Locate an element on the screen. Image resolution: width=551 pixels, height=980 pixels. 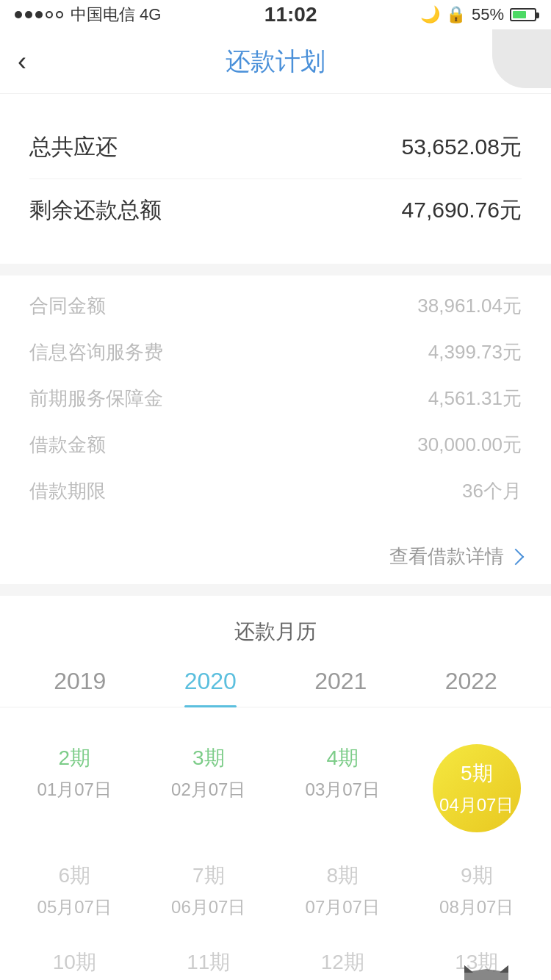
period-num: 9期 is located at coordinates (477, 876).